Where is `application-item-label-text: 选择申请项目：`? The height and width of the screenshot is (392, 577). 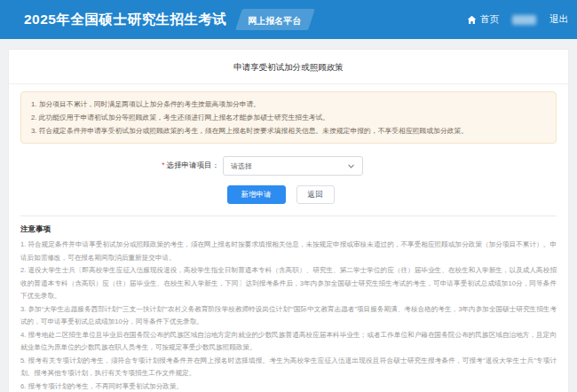
application-item-label-text: 选择申请项目： is located at coordinates (194, 165).